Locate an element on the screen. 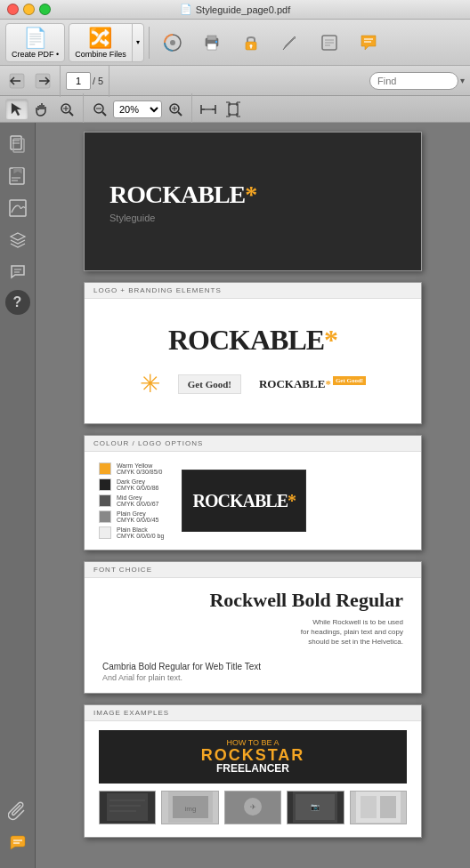 This screenshot has width=470, height=868. swatch-mid-box is located at coordinates (105, 501).